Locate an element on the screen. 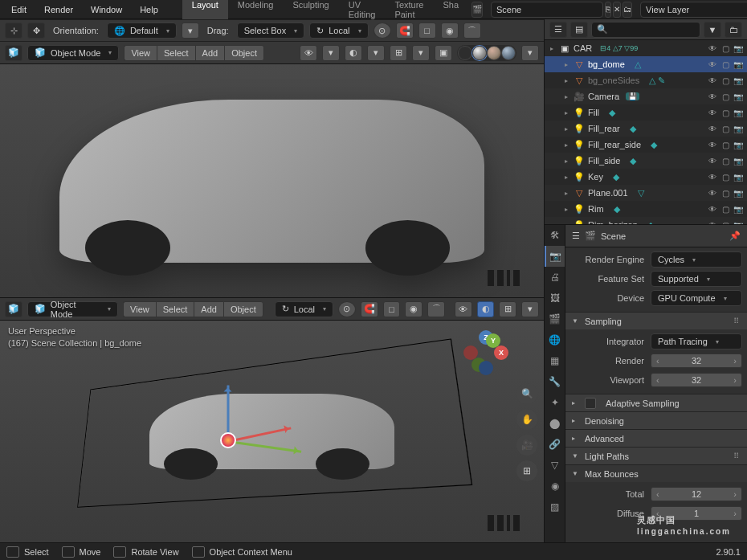 Image resolution: width=747 pixels, height=560 pixels. snap-toggle-icon: 🧲 is located at coordinates (405, 31).